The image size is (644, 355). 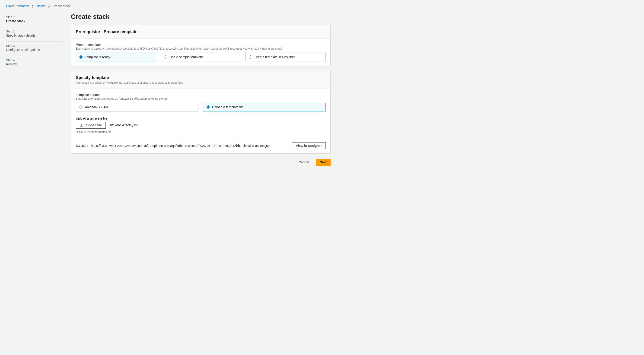 What do you see at coordinates (34, 31) in the screenshot?
I see `step-num: Step 2` at bounding box center [34, 31].